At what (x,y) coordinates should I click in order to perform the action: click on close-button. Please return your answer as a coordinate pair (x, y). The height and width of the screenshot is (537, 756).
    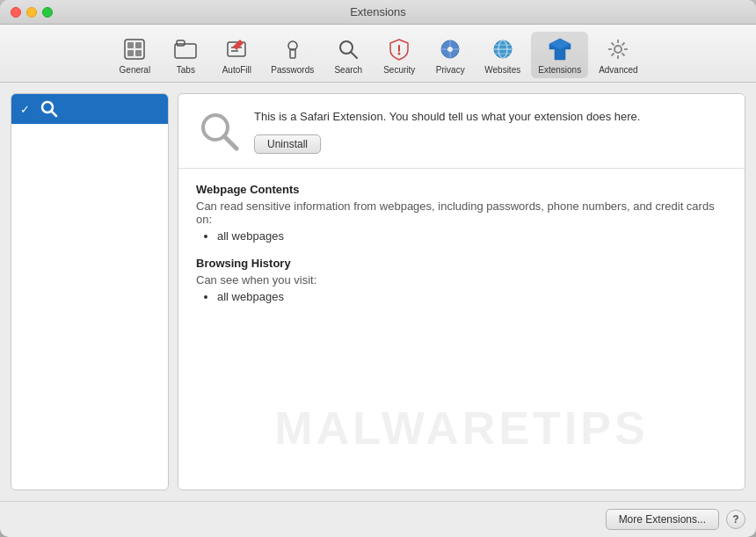
    Looking at the image, I should click on (16, 12).